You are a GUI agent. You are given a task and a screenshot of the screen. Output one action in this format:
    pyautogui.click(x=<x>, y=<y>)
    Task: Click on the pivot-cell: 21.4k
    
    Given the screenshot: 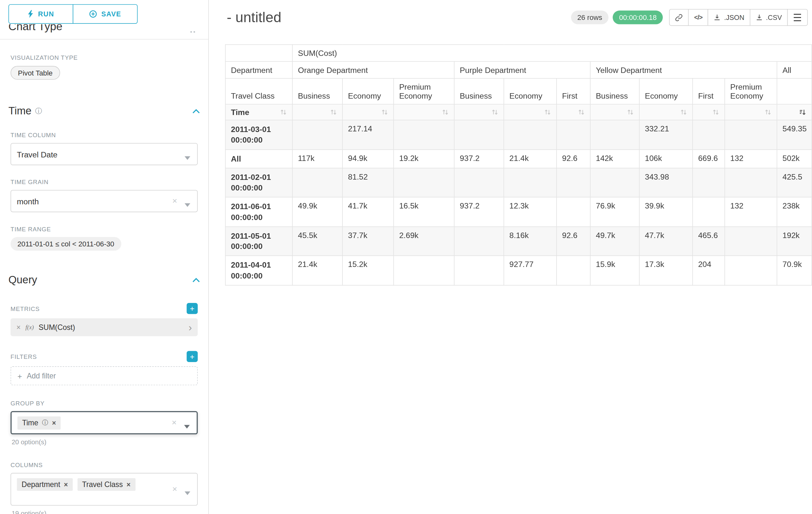 What is the action you would take?
    pyautogui.click(x=530, y=159)
    